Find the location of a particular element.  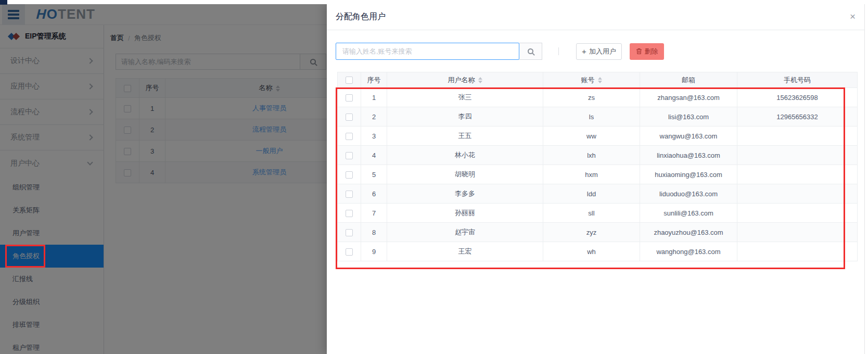

row-name-cell: 孙丽丽 is located at coordinates (465, 213).